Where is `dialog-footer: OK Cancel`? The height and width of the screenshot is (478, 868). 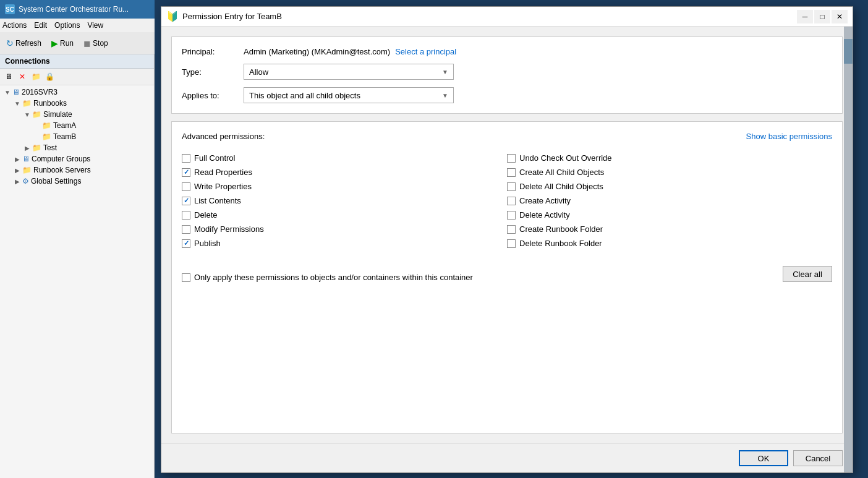 dialog-footer: OK Cancel is located at coordinates (507, 458).